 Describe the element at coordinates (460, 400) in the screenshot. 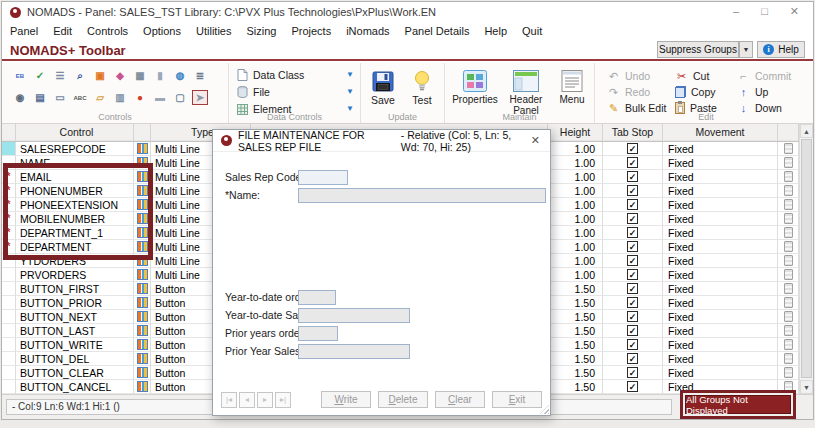

I see `clear-button: Clear` at that location.